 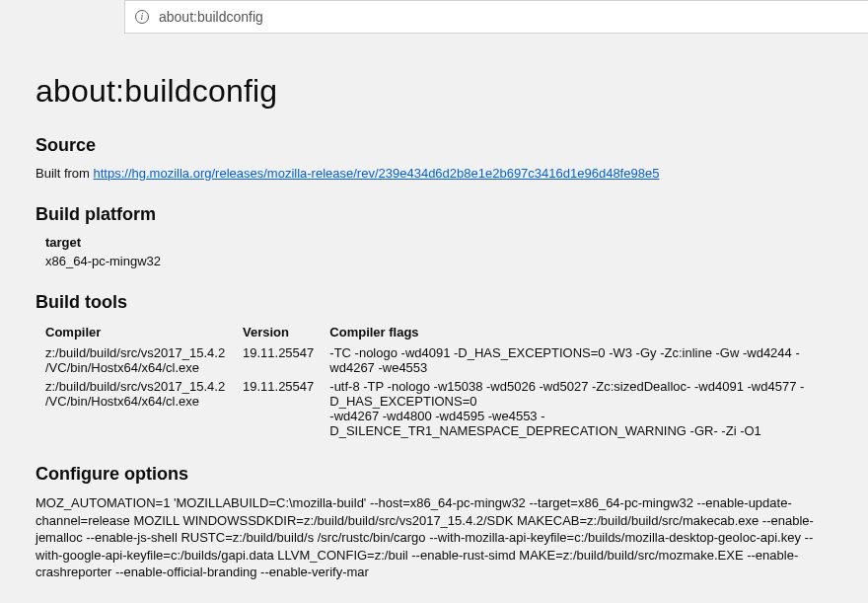 I want to click on cell-flags: -utf-8 -TP -nologo -w15038 -wd5026 -wd50…, so click(x=579, y=409).